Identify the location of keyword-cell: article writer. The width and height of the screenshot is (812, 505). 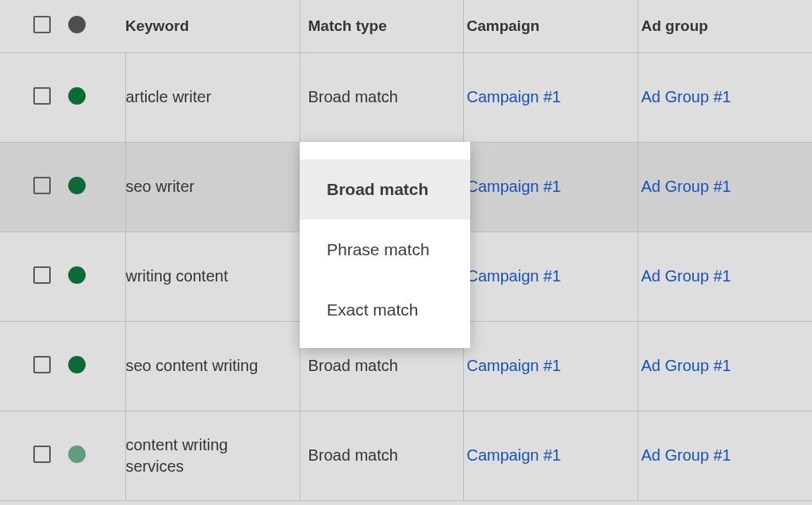
(201, 97).